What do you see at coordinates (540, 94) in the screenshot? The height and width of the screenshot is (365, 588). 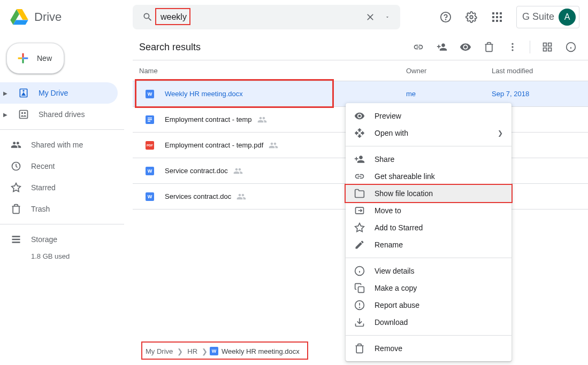 I see `file-modified: Sep 7, 2018` at bounding box center [540, 94].